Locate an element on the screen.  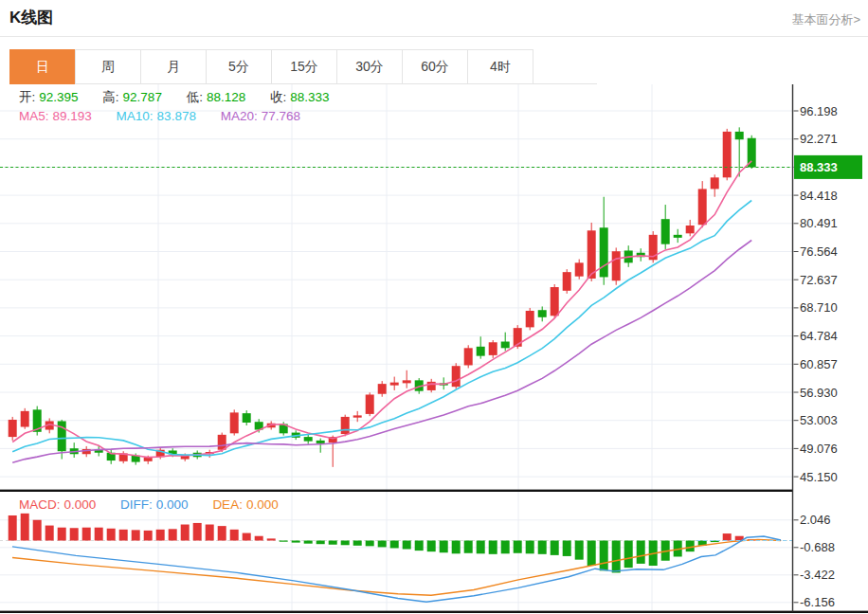
widget-header: K线图 基本面分析> is located at coordinates (434, 19).